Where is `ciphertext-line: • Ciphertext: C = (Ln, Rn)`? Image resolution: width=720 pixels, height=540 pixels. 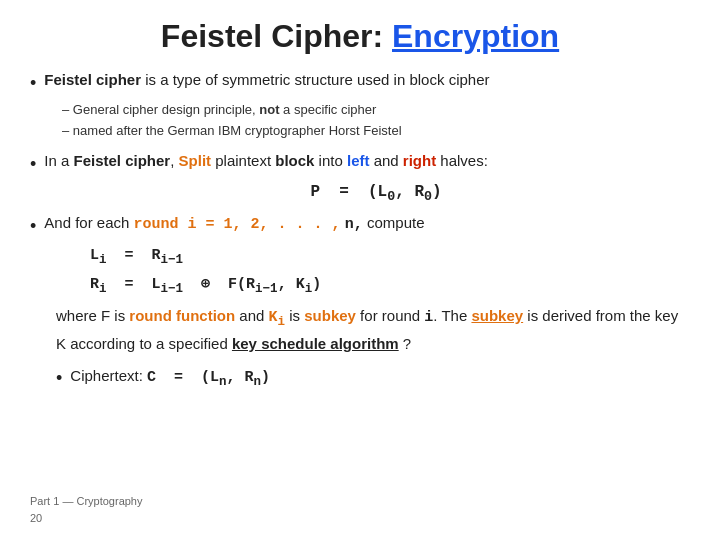 ciphertext-line: • Ciphertext: C = (Ln, Rn) is located at coordinates (373, 378).